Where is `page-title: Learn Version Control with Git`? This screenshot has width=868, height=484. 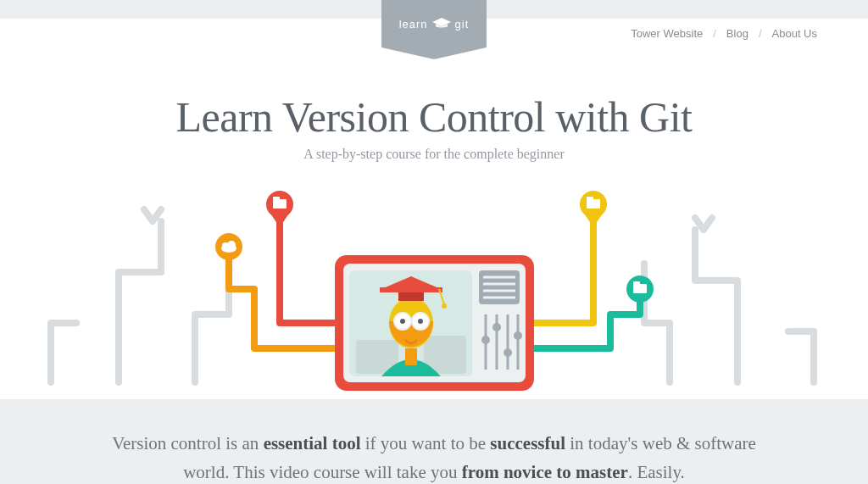
page-title: Learn Version Control with Git is located at coordinates (434, 117).